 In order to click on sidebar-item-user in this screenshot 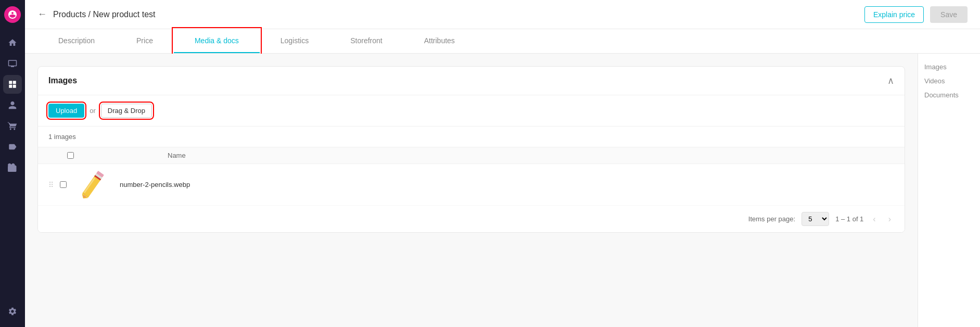, I will do `click(12, 105)`.